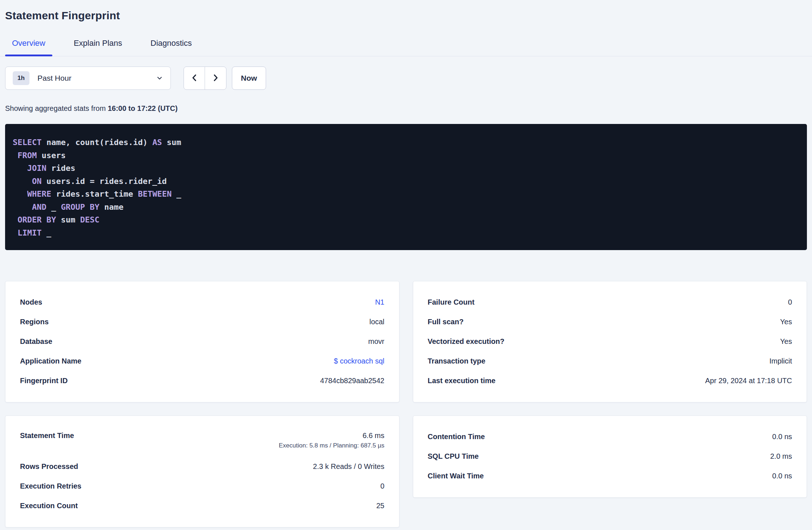  Describe the element at coordinates (160, 78) in the screenshot. I see `chevron-down-icon` at that location.